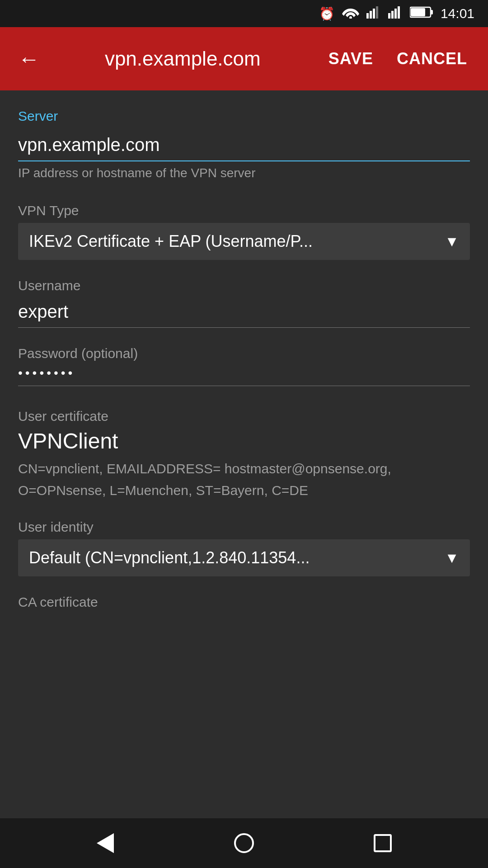  Describe the element at coordinates (432, 59) in the screenshot. I see `cancel-button: CANCEL` at that location.